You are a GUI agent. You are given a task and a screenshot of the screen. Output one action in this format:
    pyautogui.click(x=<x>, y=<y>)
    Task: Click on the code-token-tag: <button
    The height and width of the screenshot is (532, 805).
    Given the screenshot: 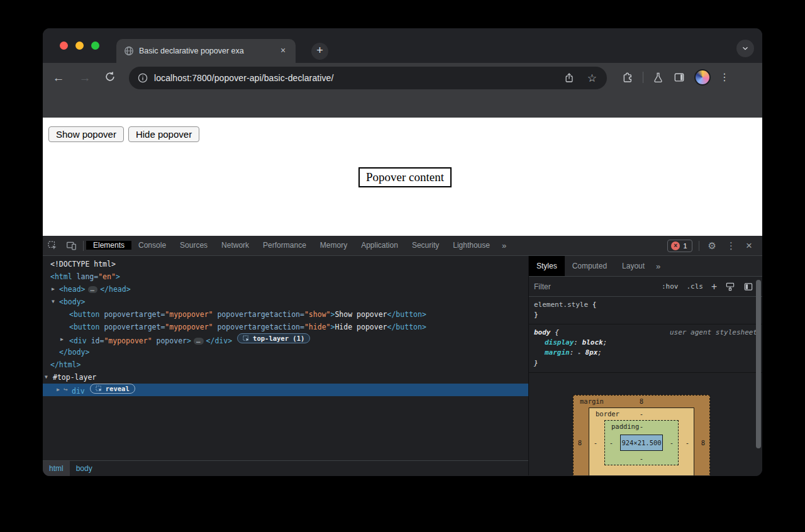 What is the action you would take?
    pyautogui.click(x=84, y=327)
    